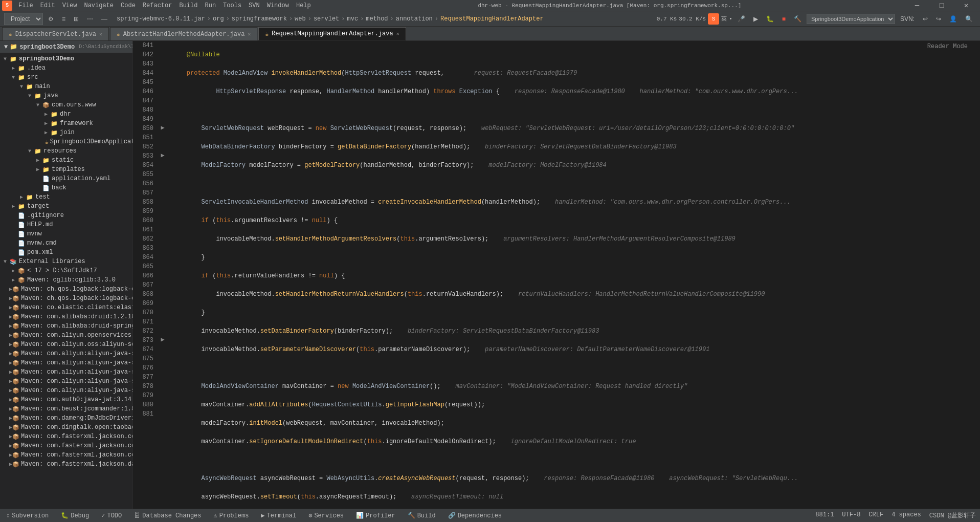  Describe the element at coordinates (492, 19) in the screenshot. I see `breadcrumb-item: RequestMappingHandlerAdapter` at that location.